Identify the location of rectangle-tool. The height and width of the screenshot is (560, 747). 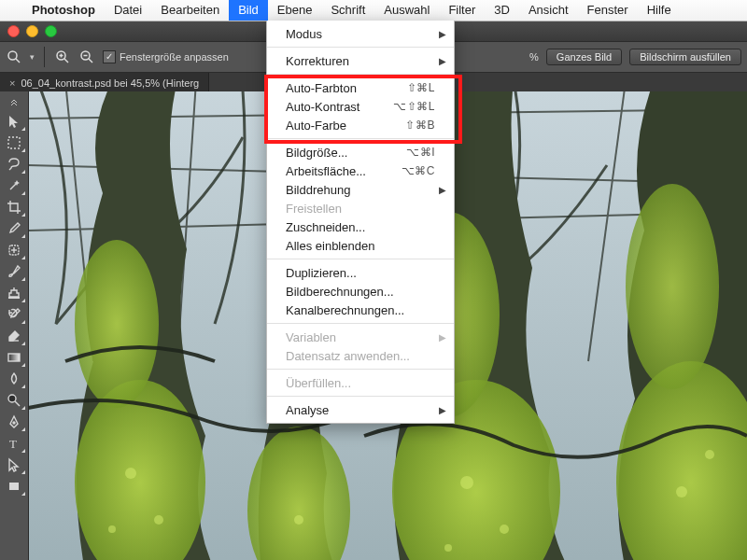
(14, 486).